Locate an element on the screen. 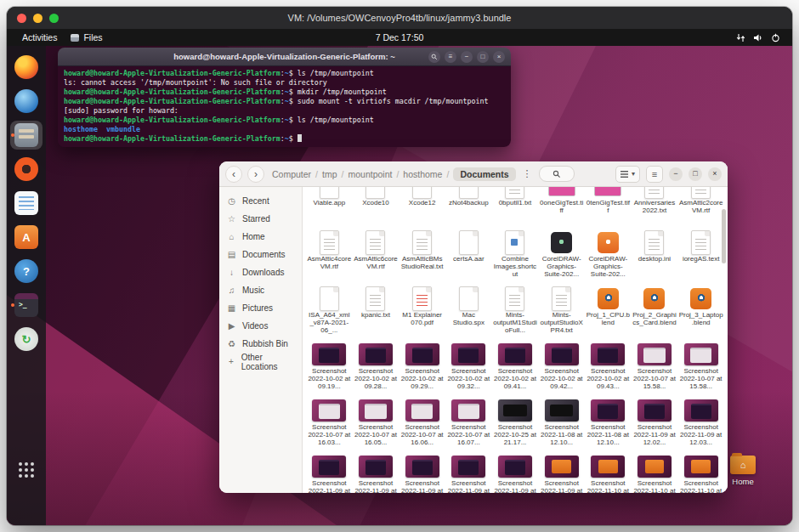  dock-item-rhythmbox is located at coordinates (26, 169).